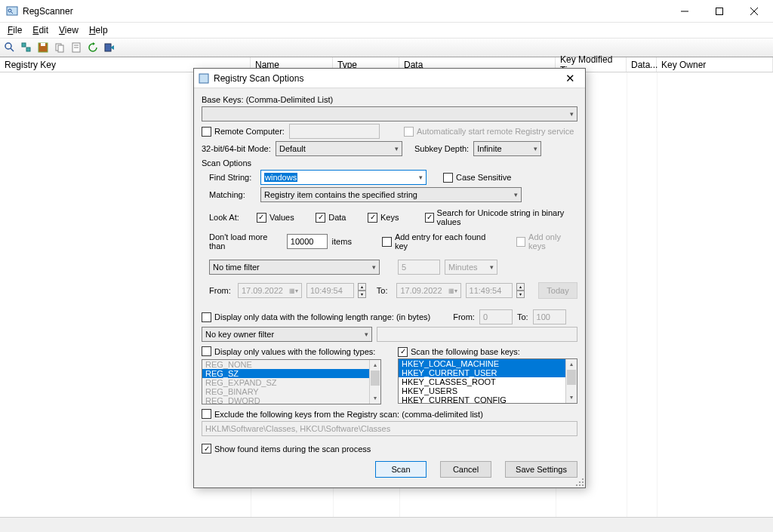 This screenshot has width=773, height=532. What do you see at coordinates (488, 381) in the screenshot?
I see `hkeys-listbox: HKEY_LOCAL_MACHINE HKEY_CURRENT_USER HKE…` at bounding box center [488, 381].